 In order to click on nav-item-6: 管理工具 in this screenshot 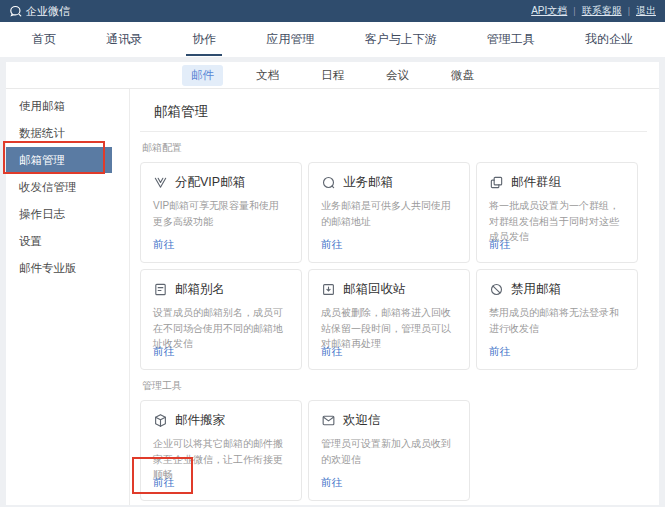, I will do `click(511, 40)`.